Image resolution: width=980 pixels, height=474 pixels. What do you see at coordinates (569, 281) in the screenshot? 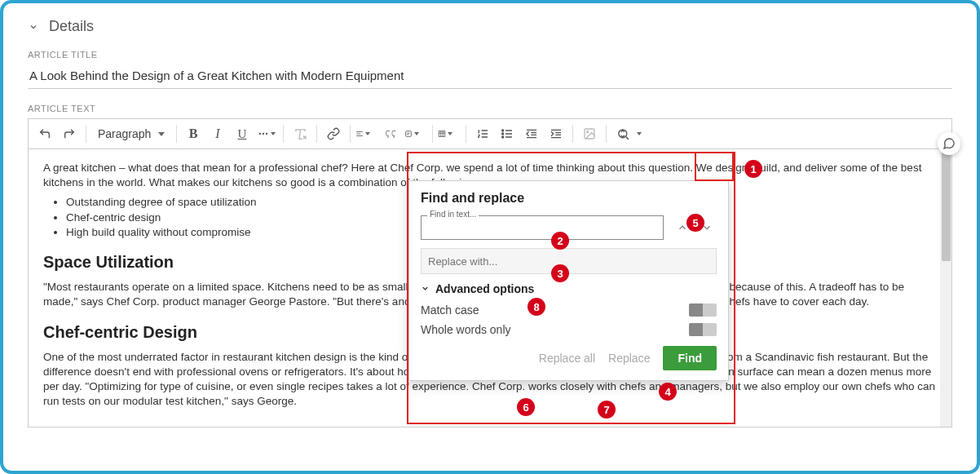
I see `find-replace-dialog: Find and replace Find in text... Advance…` at bounding box center [569, 281].